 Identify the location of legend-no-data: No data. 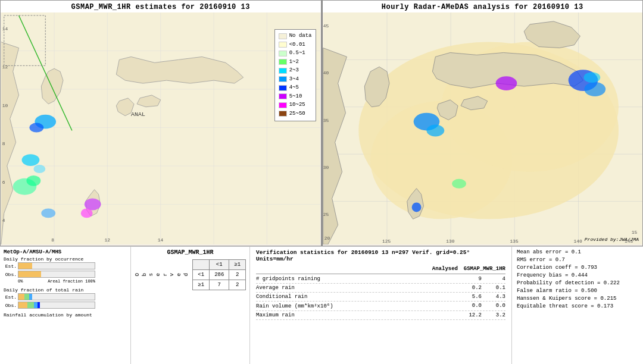
(295, 36).